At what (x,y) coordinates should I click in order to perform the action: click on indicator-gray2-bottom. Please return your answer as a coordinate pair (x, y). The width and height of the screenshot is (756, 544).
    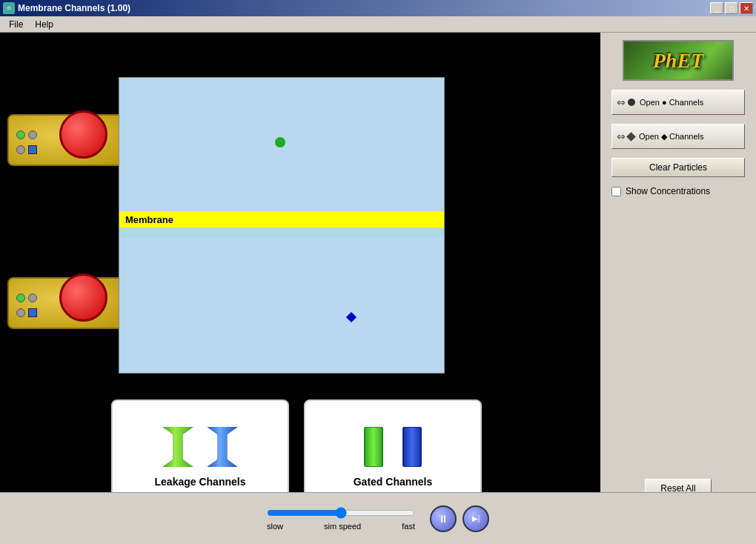
    Looking at the image, I should click on (21, 313).